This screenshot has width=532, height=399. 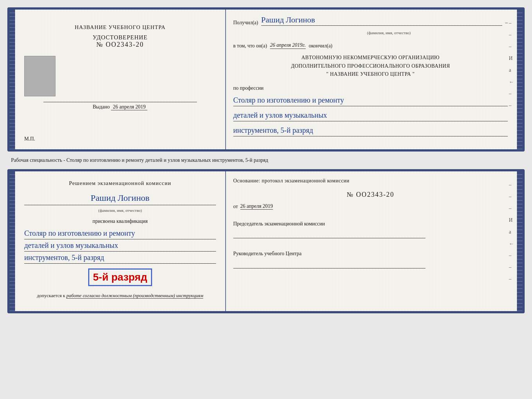 I want to click on dopuskaetsya-prefix: допускается к, so click(x=51, y=296).